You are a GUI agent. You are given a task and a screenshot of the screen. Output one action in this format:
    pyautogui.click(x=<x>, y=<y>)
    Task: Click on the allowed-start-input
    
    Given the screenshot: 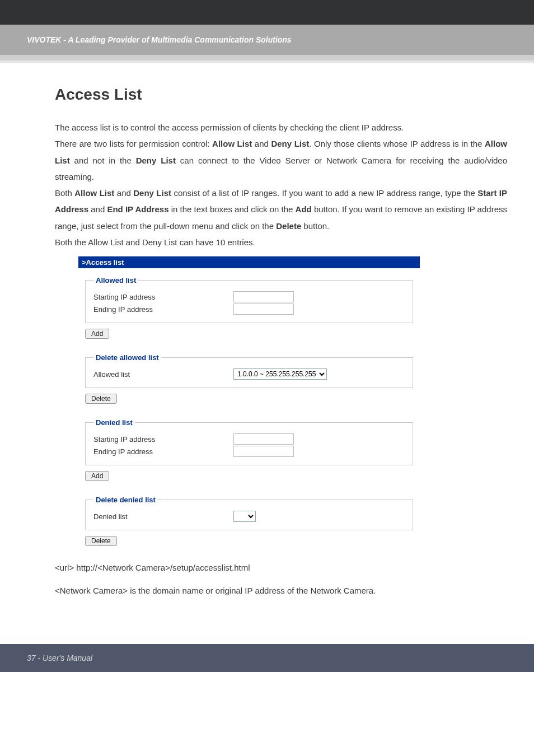 What is the action you would take?
    pyautogui.click(x=264, y=297)
    